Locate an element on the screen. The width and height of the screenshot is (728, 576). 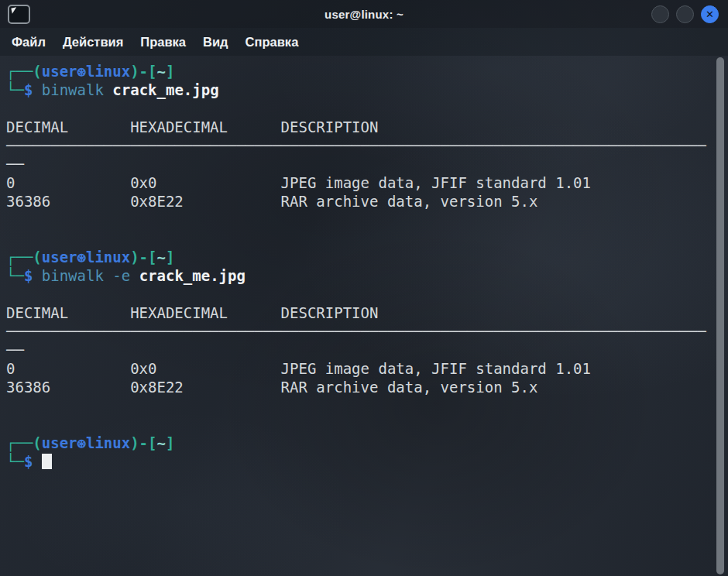
window-title: user@linux: ~ is located at coordinates (364, 14).